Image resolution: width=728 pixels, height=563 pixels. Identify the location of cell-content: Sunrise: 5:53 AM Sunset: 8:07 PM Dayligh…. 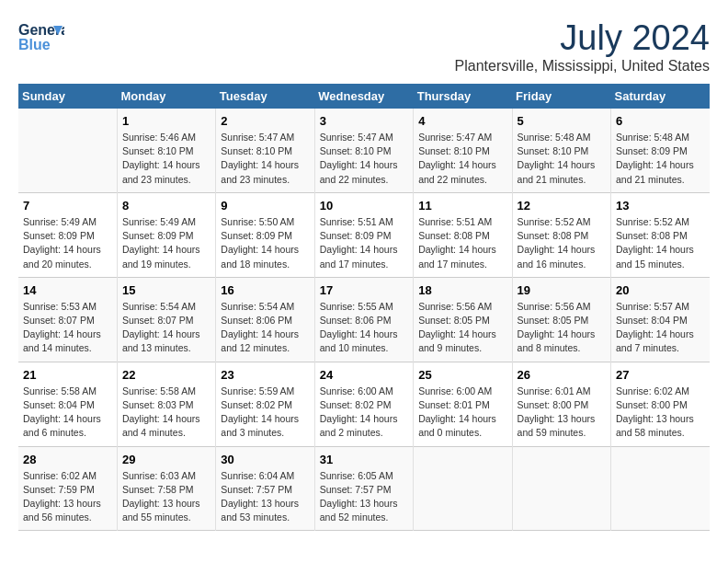
(63, 327).